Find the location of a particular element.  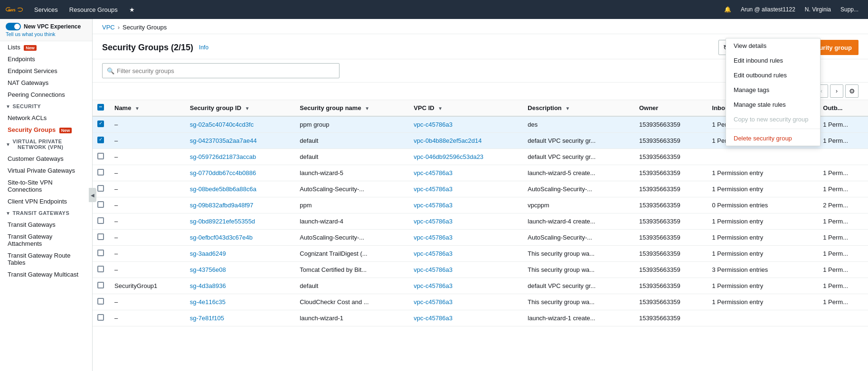

col-outbound: Outb... is located at coordinates (843, 108).